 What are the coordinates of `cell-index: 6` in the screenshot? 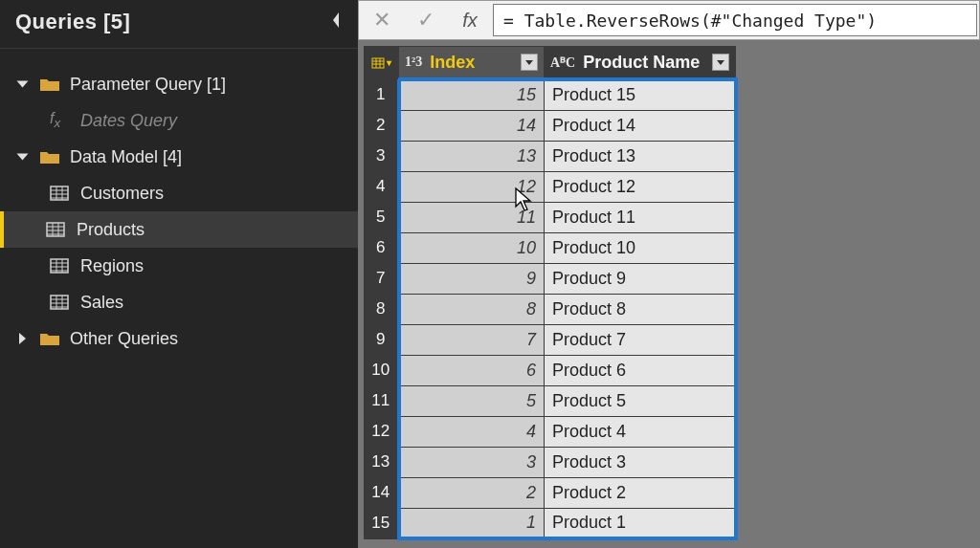 It's located at (472, 370).